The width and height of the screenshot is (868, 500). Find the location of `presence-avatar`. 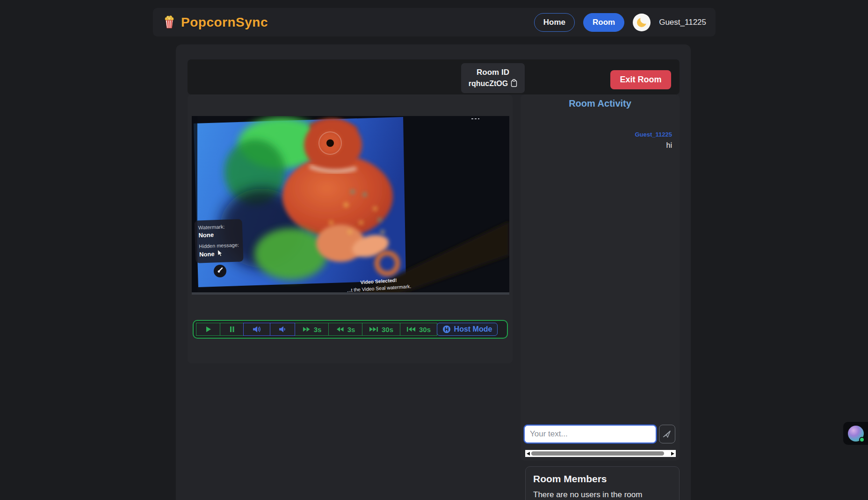

presence-avatar is located at coordinates (856, 434).